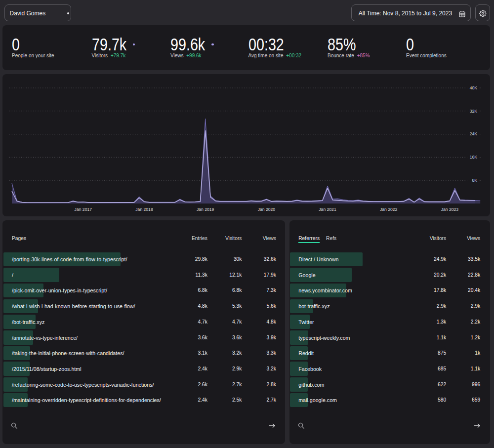 Image resolution: width=494 pixels, height=448 pixels. I want to click on svg-text: Jan 2017, so click(83, 209).